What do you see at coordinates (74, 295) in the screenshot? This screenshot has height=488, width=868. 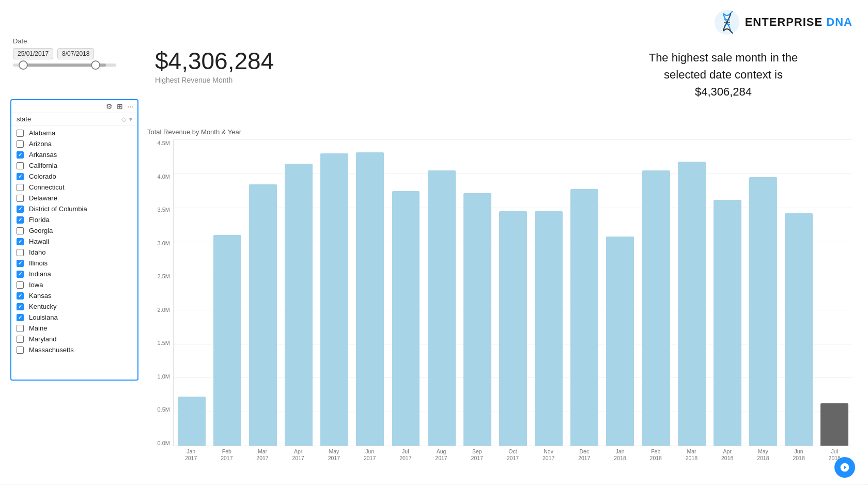 I see `list-item: Kansas` at bounding box center [74, 295].